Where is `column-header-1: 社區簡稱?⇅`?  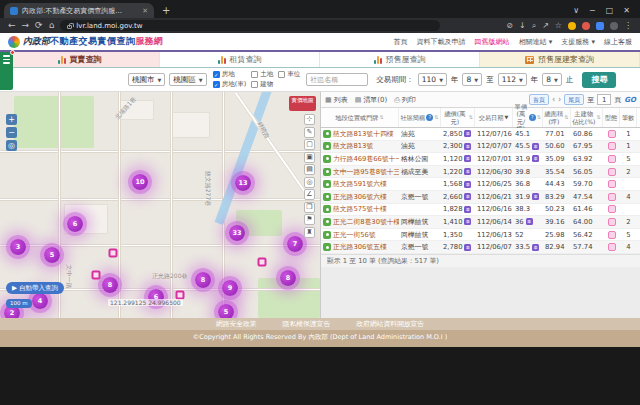
column-header-1: 社區簡稱?⇅ is located at coordinates (420, 118).